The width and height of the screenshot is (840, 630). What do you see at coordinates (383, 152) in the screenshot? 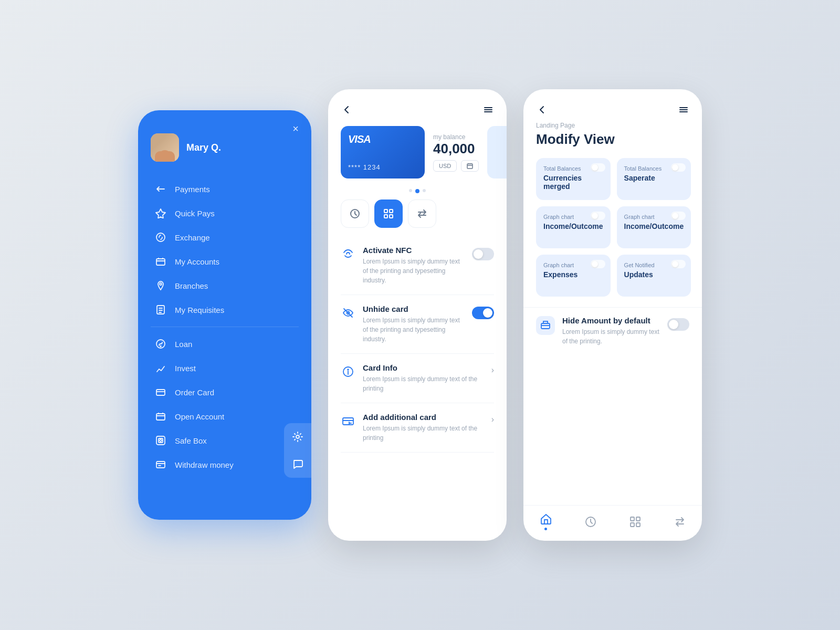
I see `visa-card: VISA **** 1234` at bounding box center [383, 152].